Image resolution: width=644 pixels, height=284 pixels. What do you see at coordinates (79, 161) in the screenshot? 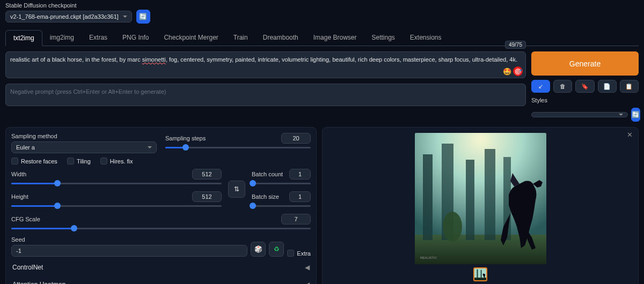
I see `tiling-checkbox: Tiling` at bounding box center [79, 161].